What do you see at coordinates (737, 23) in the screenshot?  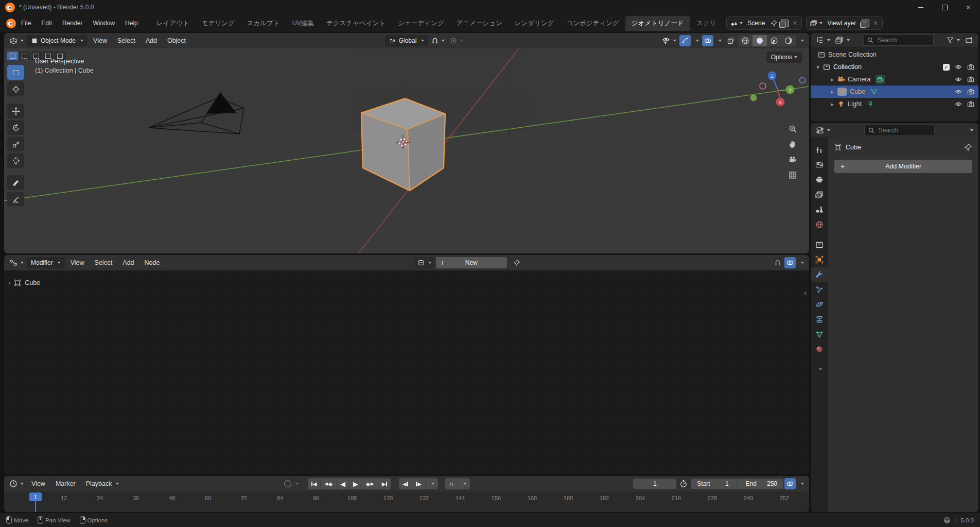 I see `scene-browse-button` at bounding box center [737, 23].